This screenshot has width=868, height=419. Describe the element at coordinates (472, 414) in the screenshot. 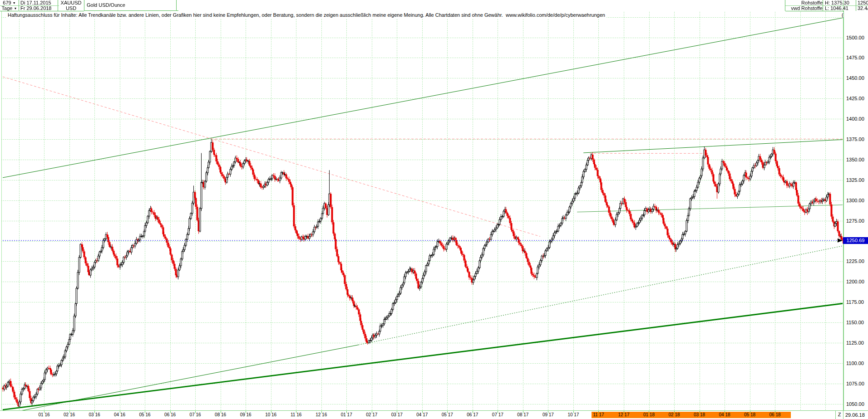

I see `month-label: 06 17` at that location.